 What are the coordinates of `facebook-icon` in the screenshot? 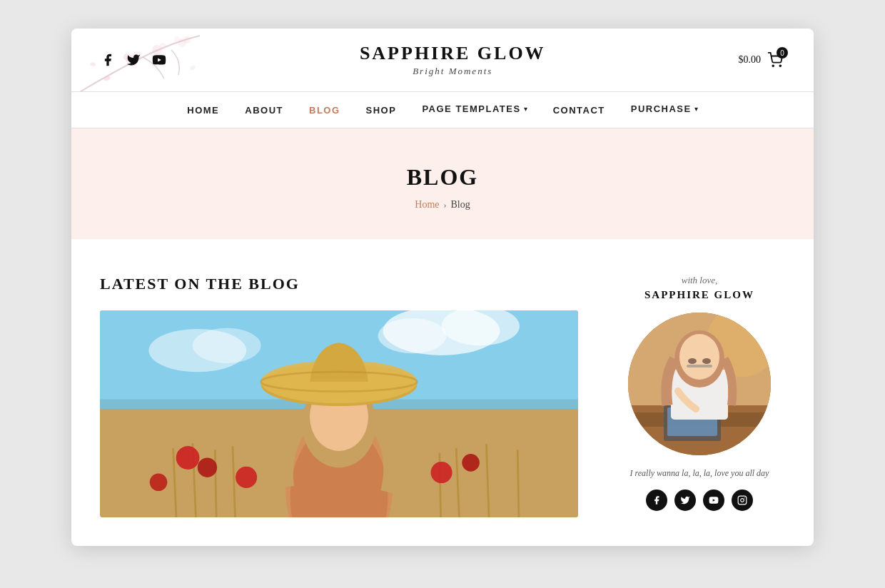 It's located at (108, 60).